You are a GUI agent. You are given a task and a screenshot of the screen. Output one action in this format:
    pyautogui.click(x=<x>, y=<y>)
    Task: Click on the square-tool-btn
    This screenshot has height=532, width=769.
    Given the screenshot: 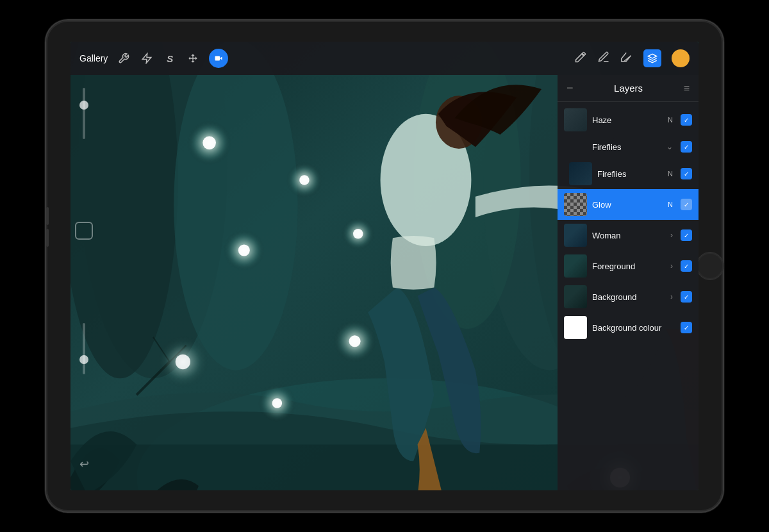 What is the action you would take?
    pyautogui.click(x=84, y=231)
    